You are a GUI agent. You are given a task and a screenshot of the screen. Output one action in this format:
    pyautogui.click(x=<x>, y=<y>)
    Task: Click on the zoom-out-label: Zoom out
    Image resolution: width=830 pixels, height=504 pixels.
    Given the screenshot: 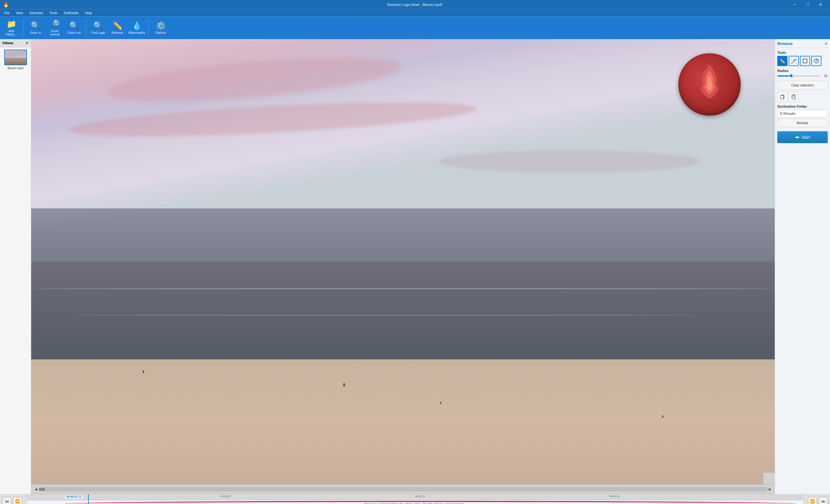 What is the action you would take?
    pyautogui.click(x=74, y=33)
    